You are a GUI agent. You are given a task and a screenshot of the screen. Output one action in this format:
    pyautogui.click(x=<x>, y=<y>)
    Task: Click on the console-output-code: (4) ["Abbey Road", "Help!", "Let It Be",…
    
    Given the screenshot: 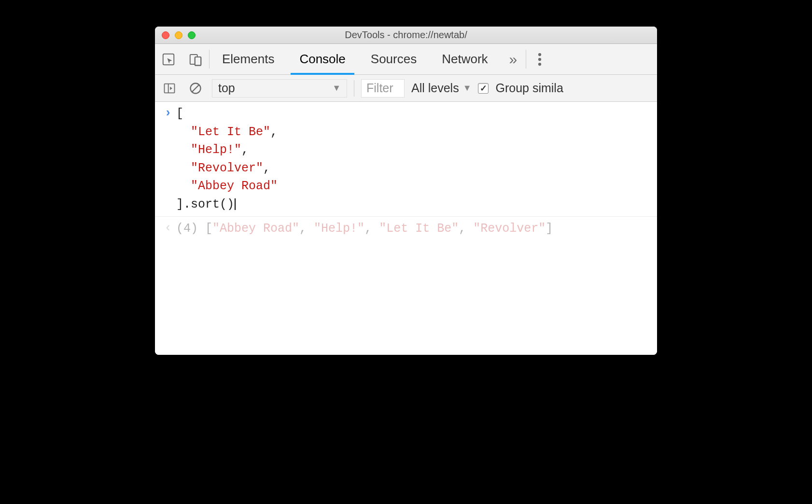 What is the action you would take?
    pyautogui.click(x=364, y=229)
    